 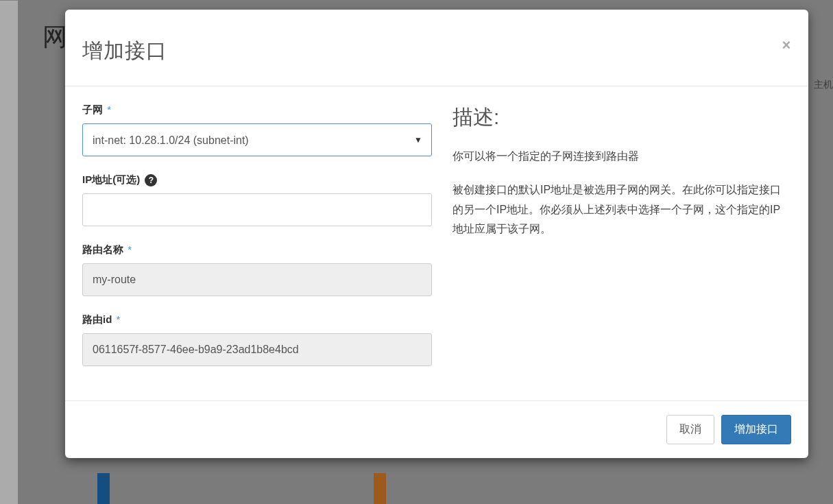 I want to click on submit-button: 增加接口, so click(x=756, y=429).